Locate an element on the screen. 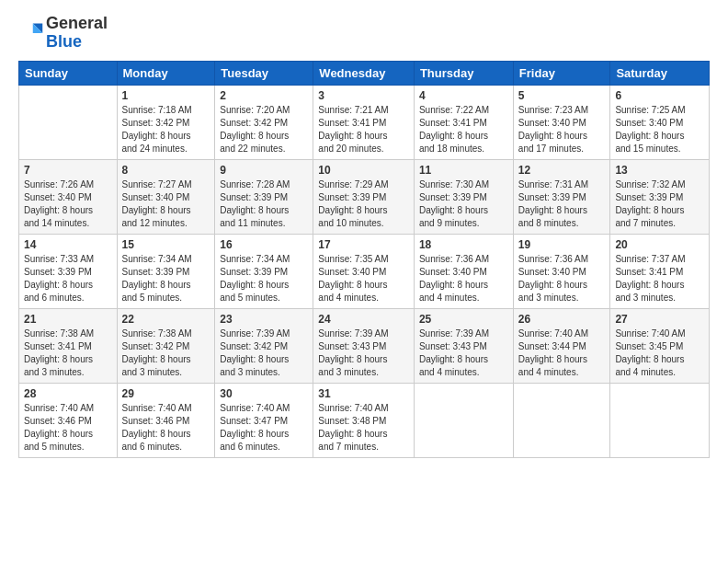  day-info: Sunrise: 7:18 AM Sunset: 3:42 PM Dayligh… is located at coordinates (166, 130).